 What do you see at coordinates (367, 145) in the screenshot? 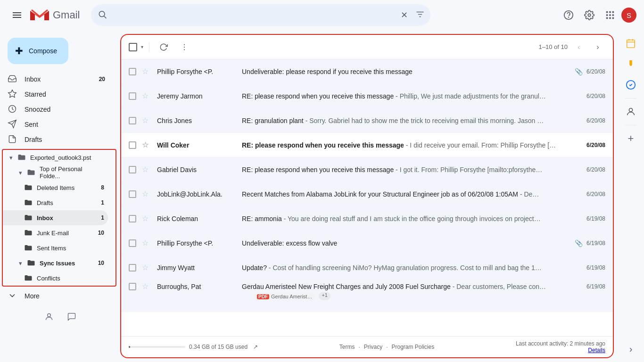
I see `table-row: ☆ Will Coker RE: please respond when you…` at bounding box center [367, 145].